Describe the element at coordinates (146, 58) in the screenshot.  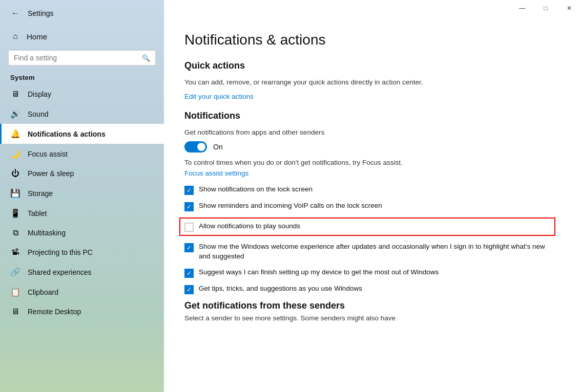
I see `search-icon: 🔍` at that location.